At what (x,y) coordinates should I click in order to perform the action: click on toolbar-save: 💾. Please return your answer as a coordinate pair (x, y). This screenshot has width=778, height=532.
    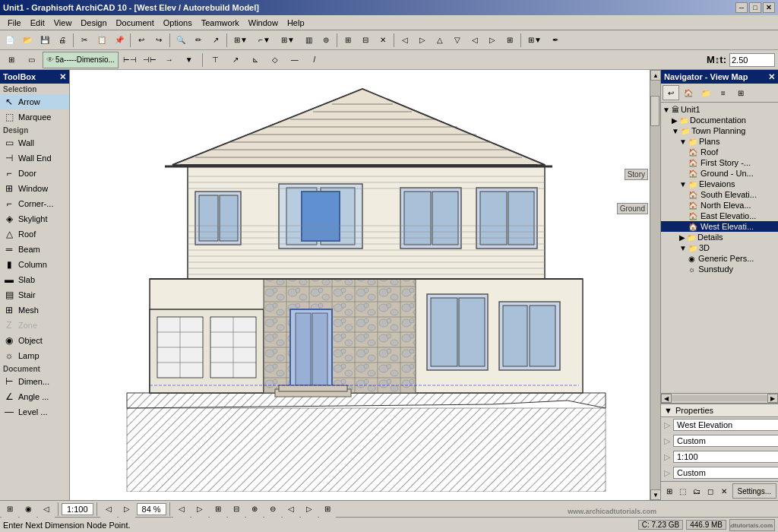
    Looking at the image, I should click on (45, 40).